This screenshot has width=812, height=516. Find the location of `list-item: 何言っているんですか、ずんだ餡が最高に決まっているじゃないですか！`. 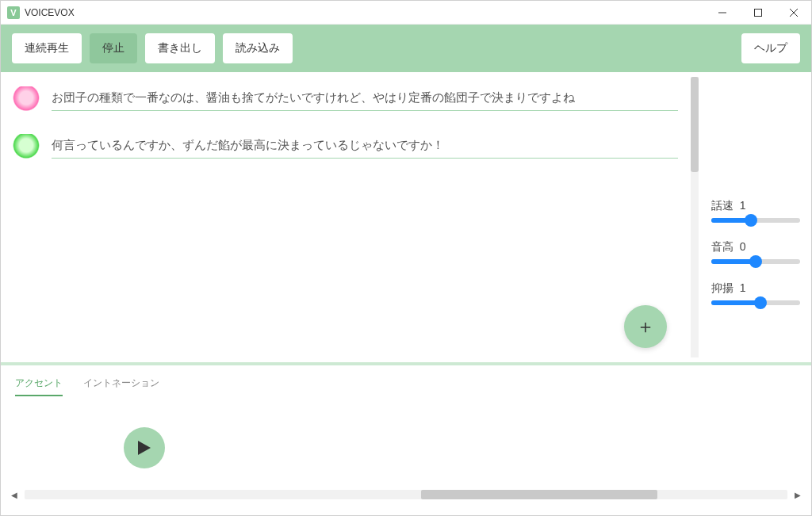

list-item: 何言っているんですか、ずんだ餡が最高に決まっているじゃないですか！ is located at coordinates (345, 148).